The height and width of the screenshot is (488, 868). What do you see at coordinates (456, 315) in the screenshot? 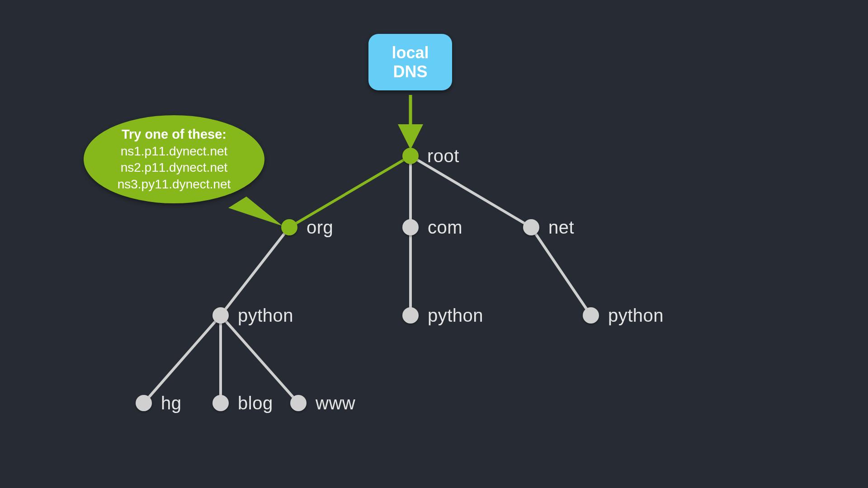
I see `label-python-com: python` at bounding box center [456, 315].